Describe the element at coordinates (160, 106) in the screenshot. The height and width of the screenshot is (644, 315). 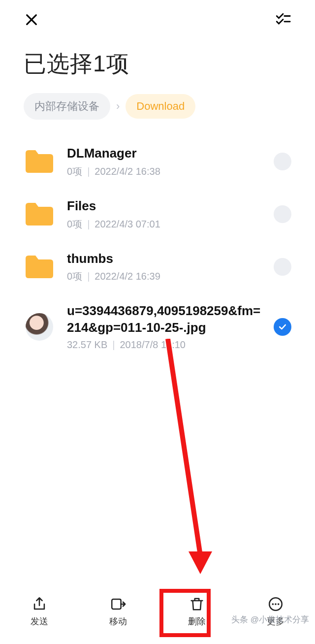
I see `breadcrumb-current: Download` at that location.